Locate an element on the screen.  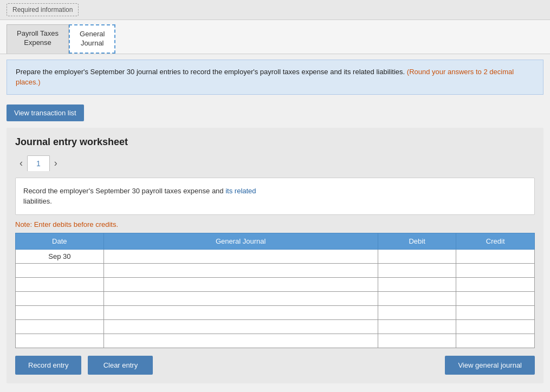
tab-nav: ‹ 1 › is located at coordinates (275, 164).